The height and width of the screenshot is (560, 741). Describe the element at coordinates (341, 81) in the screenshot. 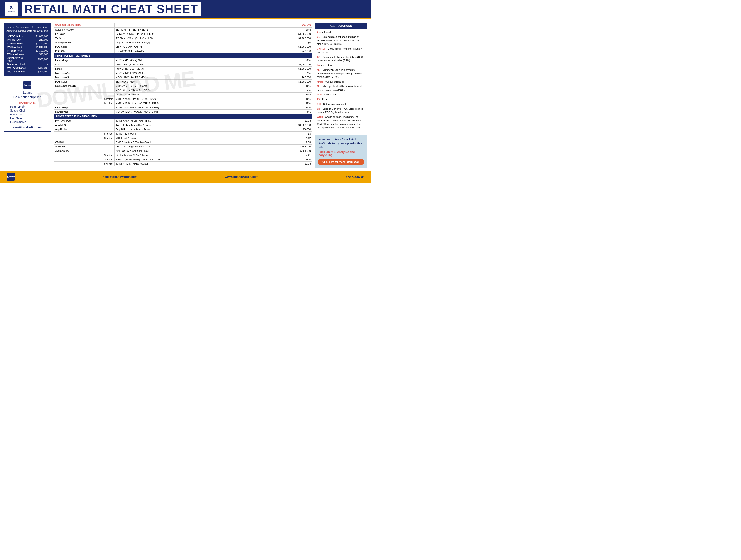

I see `abbreviations-content: Ann - Annual. CC - Cost complement or co…` at that location.